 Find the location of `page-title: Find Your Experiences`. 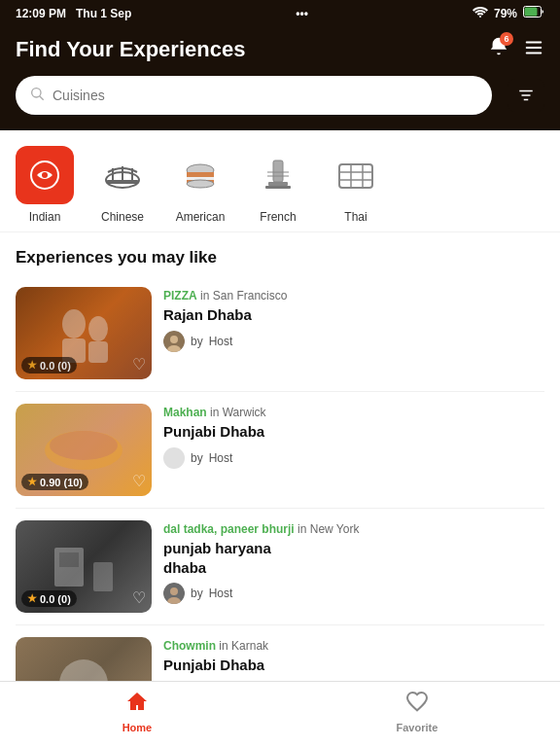

page-title: Find Your Experiences is located at coordinates (130, 50).